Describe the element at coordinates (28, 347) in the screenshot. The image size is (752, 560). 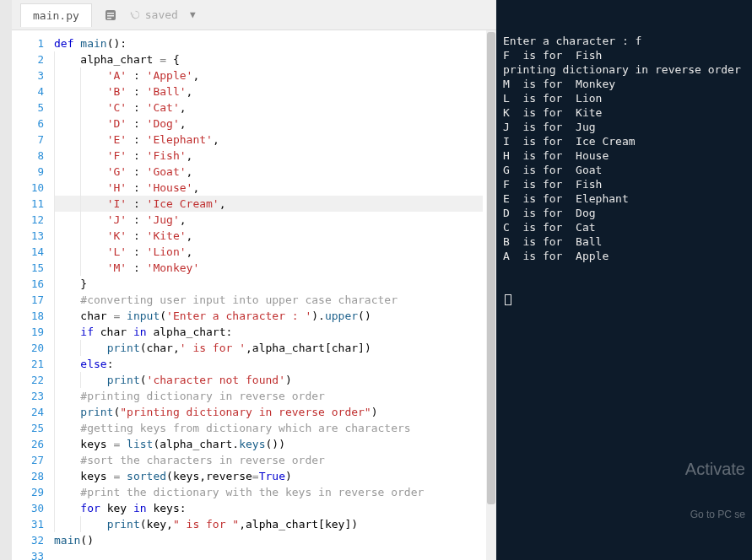
I see `line-number: 20` at that location.